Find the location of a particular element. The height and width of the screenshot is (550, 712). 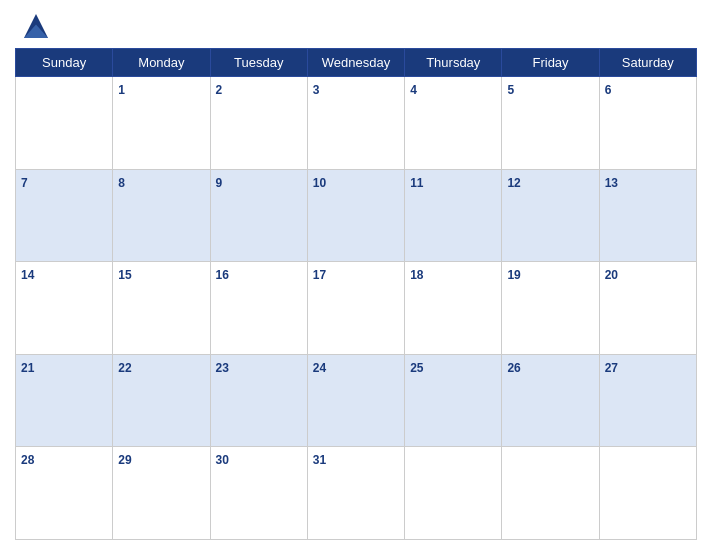

calendar-cell: 12 is located at coordinates (550, 216).